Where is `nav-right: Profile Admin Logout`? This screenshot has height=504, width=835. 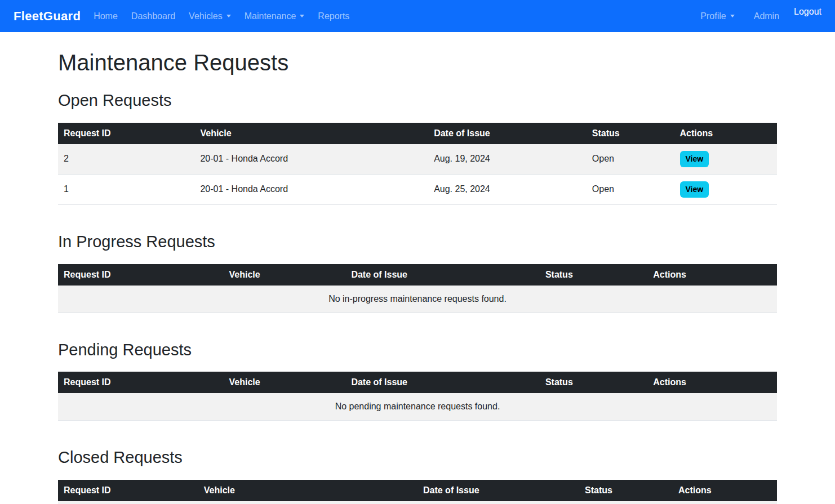 nav-right: Profile Admin Logout is located at coordinates (754, 16).